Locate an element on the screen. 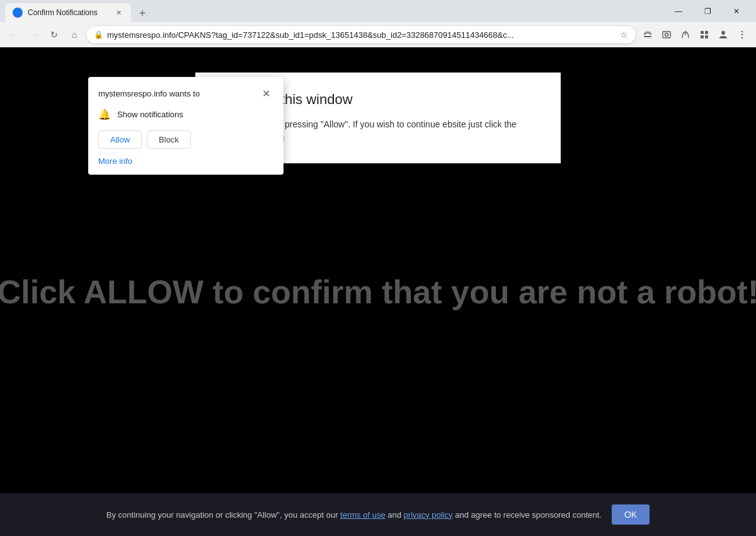 This screenshot has width=756, height=536. screenshot-button is located at coordinates (667, 35).